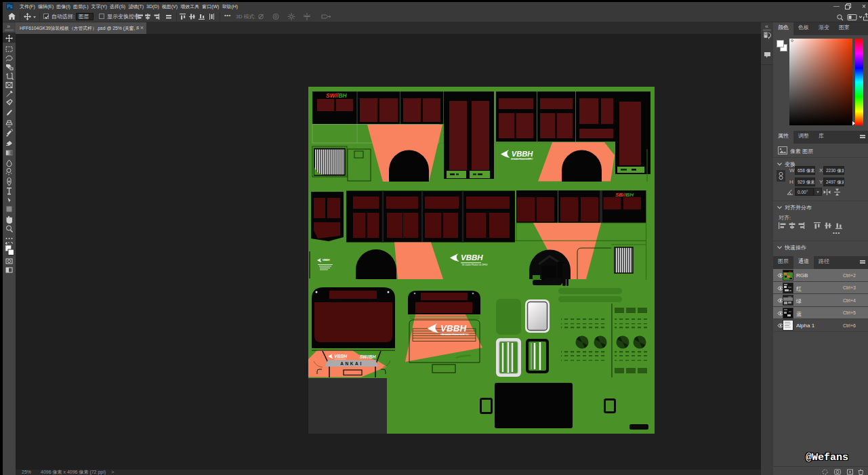 Image resolution: width=868 pixels, height=475 pixels. I want to click on svg-text: ANKAI, so click(352, 363).